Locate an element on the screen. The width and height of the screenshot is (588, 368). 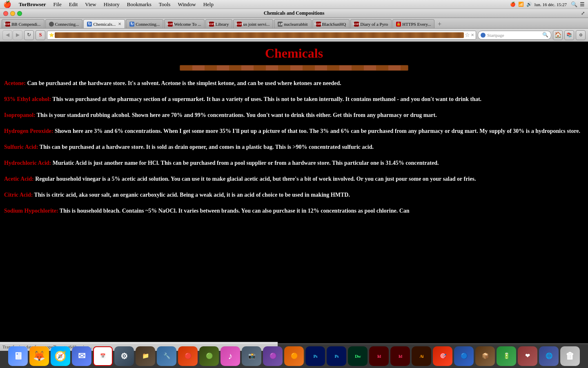
dock-app7: 📁 is located at coordinates (145, 356).